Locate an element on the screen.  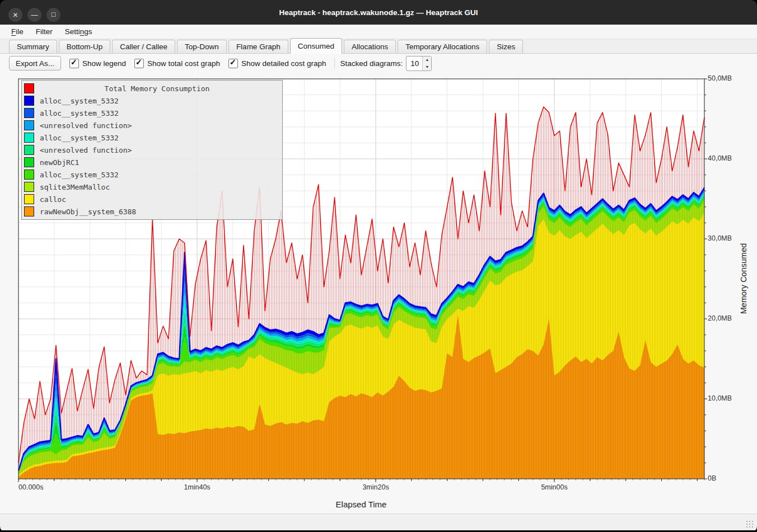
chart-legend: Total Memory Consumptionalloc__system_53… is located at coordinates (152, 150).